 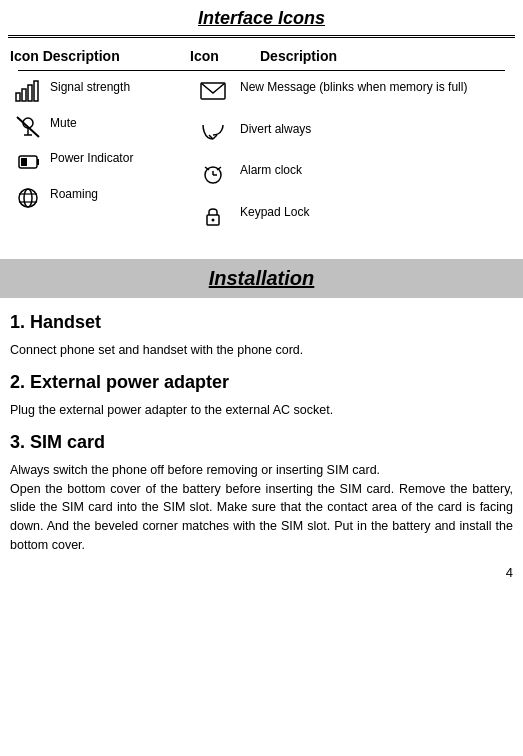 What do you see at coordinates (262, 352) in the screenshot?
I see `handset-body: Connect phone set and handset with the p…` at bounding box center [262, 352].